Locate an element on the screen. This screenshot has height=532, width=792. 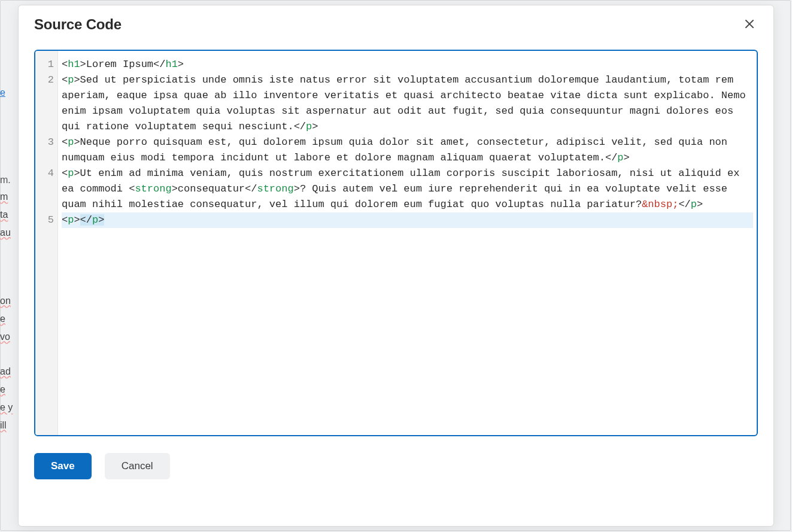
cancel-button: Cancel is located at coordinates (138, 466).